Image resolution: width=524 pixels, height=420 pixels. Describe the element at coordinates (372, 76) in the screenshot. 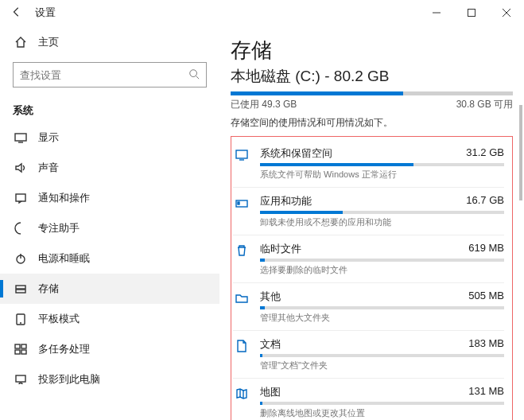

I see `drive-label: 本地磁盘 (C:) - 80.2 GB` at that location.